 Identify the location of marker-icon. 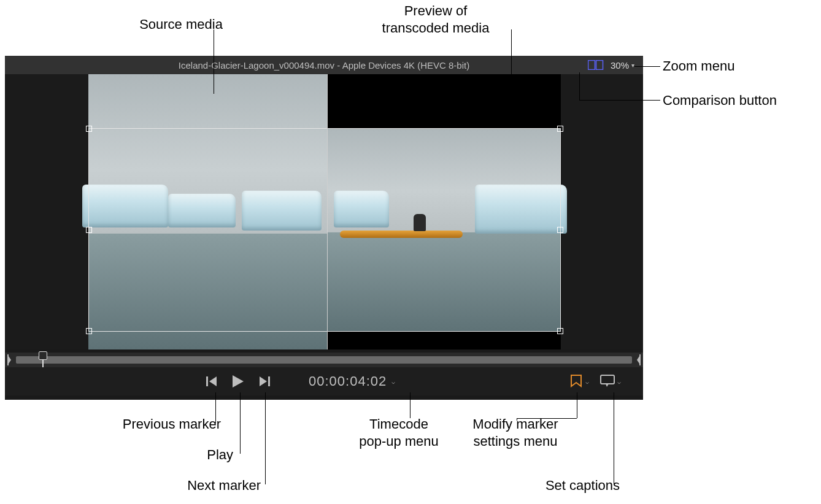
(576, 381).